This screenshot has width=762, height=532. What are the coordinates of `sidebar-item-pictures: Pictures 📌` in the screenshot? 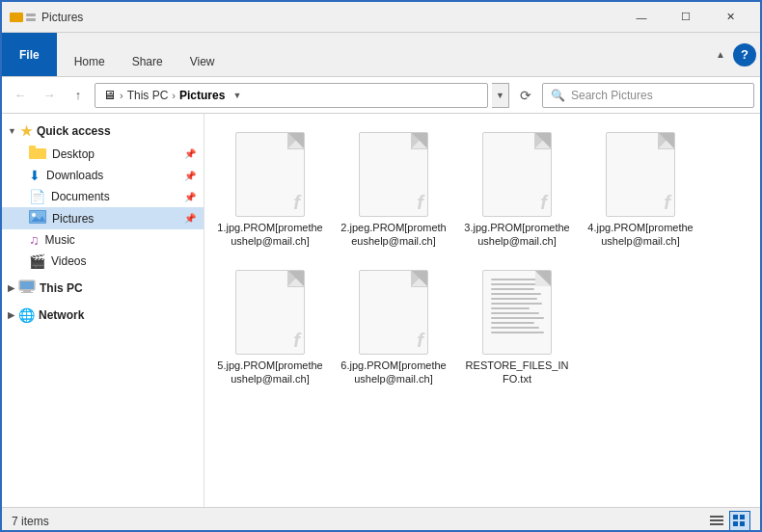 It's located at (102, 218).